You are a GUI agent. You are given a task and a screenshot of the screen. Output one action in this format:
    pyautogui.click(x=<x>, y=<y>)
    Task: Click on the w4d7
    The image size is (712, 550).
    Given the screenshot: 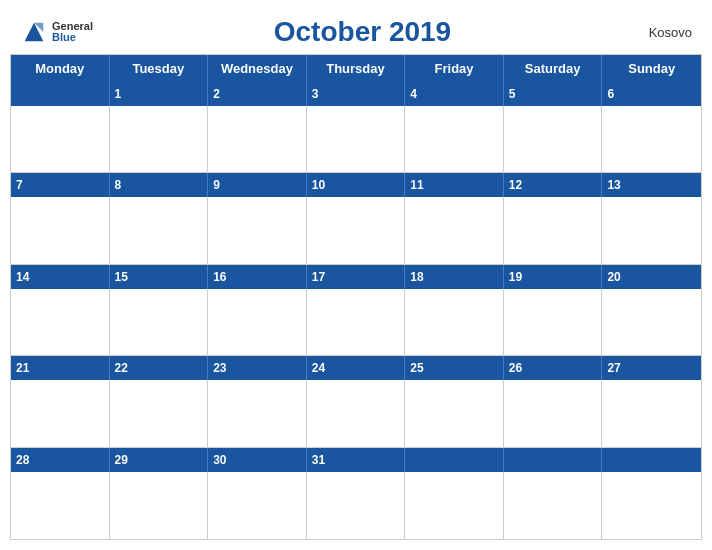 What is the action you would take?
    pyautogui.click(x=652, y=414)
    